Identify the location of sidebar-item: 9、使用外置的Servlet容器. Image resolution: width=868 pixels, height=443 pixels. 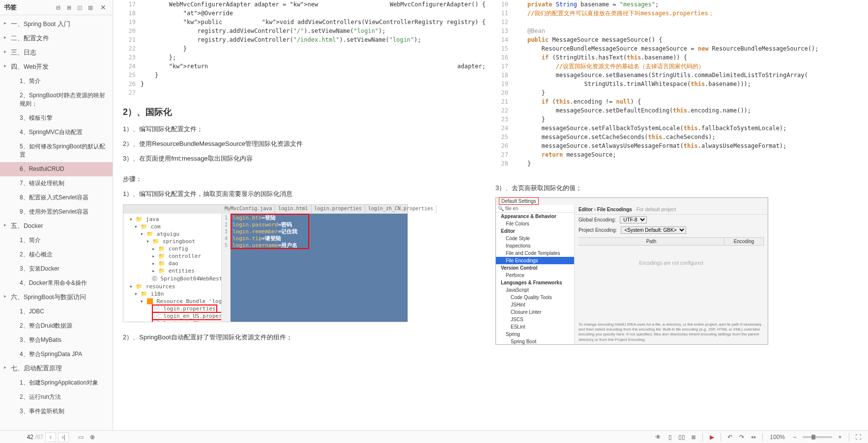
(56, 212).